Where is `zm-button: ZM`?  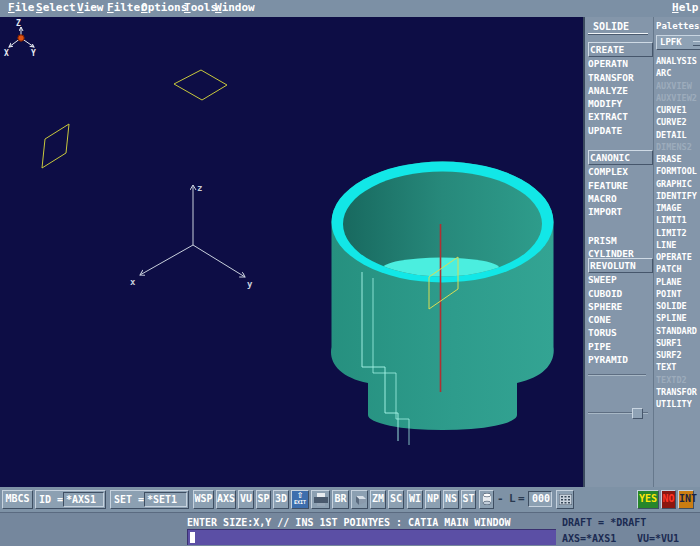 zm-button: ZM is located at coordinates (378, 500).